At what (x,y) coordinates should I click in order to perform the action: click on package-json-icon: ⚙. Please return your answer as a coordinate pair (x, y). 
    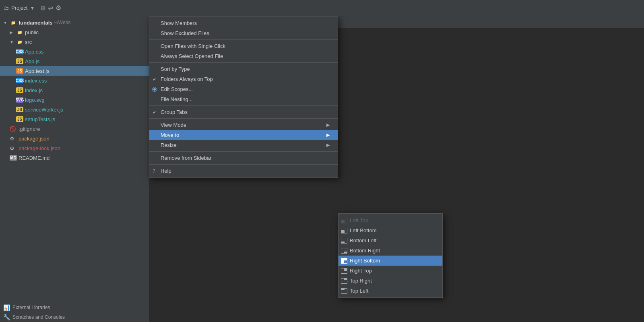
    Looking at the image, I should click on (13, 138).